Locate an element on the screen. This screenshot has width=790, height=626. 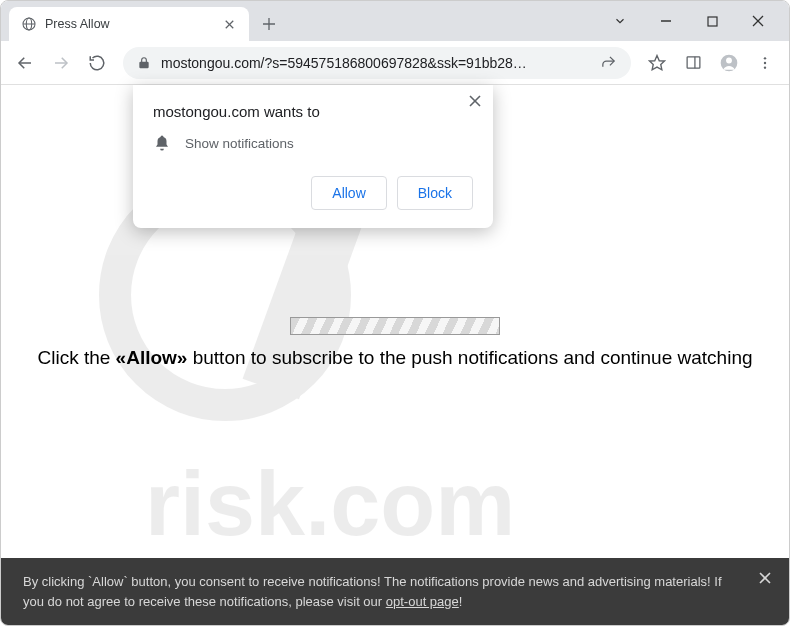
new-tab-button is located at coordinates (269, 24).